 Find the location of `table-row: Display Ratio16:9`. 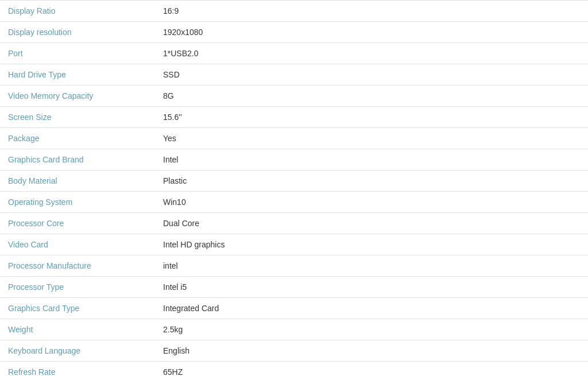

table-row: Display Ratio16:9 is located at coordinates (294, 11).